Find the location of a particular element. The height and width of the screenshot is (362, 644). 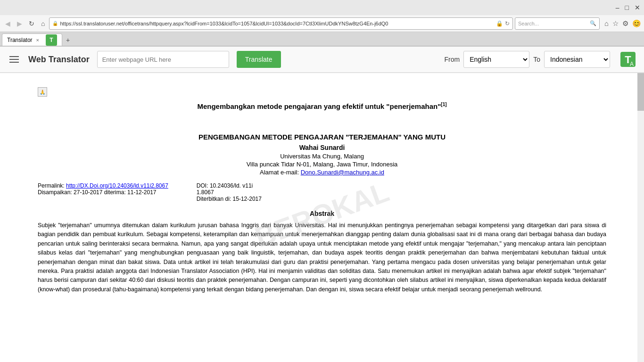

permalink-row: Permalink: http://DX.Doi.org/10.24036/ld… is located at coordinates (103, 186).